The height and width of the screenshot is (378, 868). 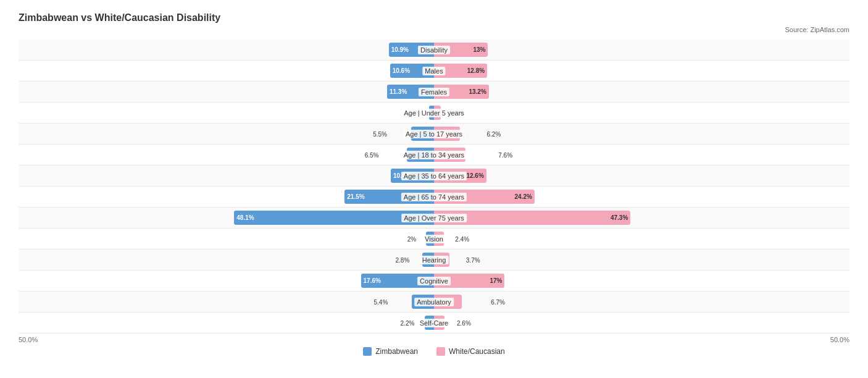 I want to click on center-label: Disability, so click(x=434, y=50).